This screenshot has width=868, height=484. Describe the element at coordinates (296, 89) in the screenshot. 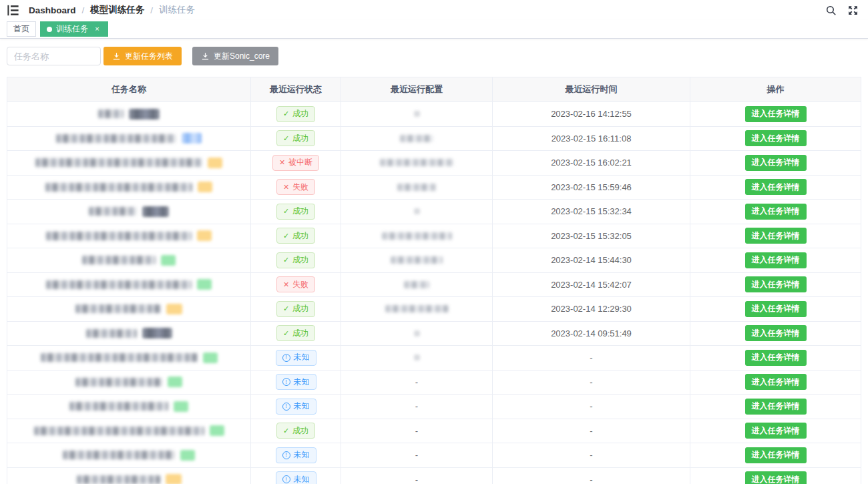

I see `column-header-last-run-status: 最近运行状态` at that location.